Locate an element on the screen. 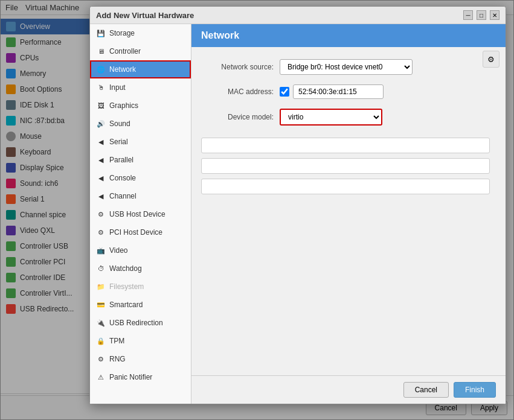 The width and height of the screenshot is (514, 420). hw-item-pci-host: ⚙ PCI Host Device is located at coordinates (140, 232).